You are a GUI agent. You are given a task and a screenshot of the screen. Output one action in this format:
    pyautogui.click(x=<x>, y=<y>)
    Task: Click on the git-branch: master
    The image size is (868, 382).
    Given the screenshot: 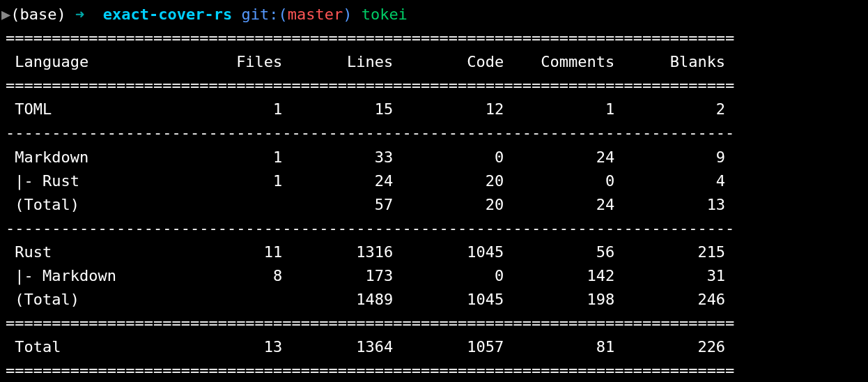 What is the action you would take?
    pyautogui.click(x=315, y=14)
    